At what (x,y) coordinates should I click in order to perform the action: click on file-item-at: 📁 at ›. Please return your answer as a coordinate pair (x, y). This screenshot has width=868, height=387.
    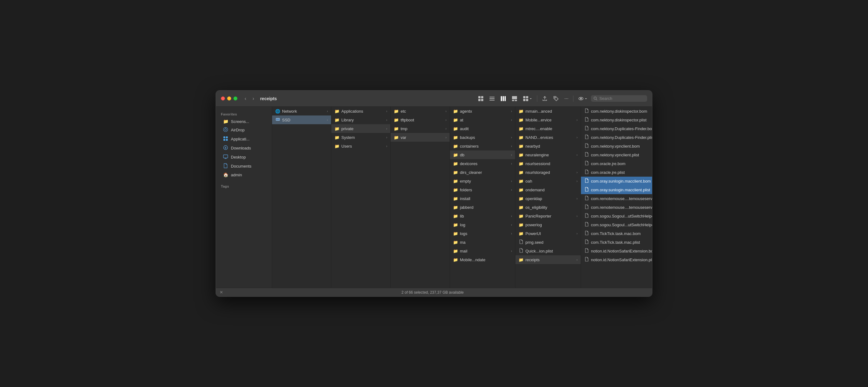
    Looking at the image, I should click on (483, 120).